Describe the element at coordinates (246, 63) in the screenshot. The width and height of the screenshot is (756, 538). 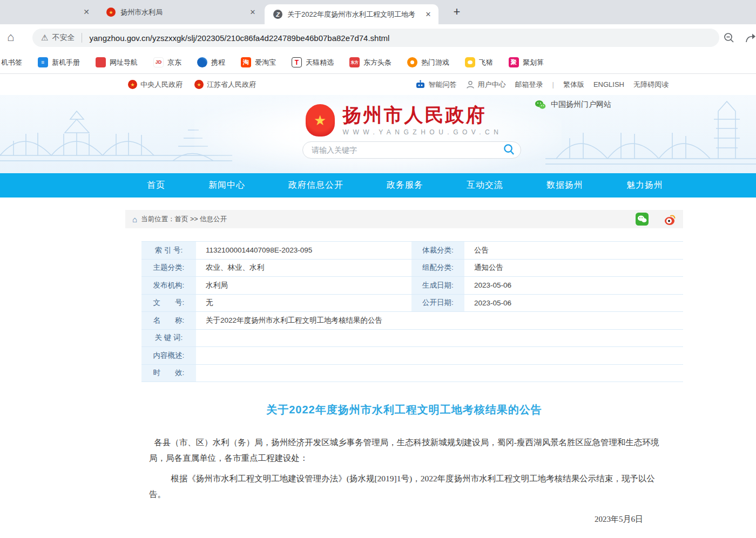
I see `taobao-icon: 淘` at that location.